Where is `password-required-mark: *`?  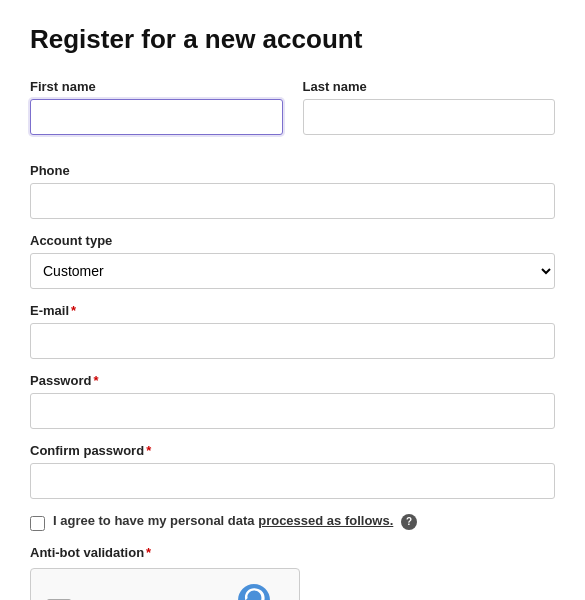
password-required-mark: * is located at coordinates (96, 380).